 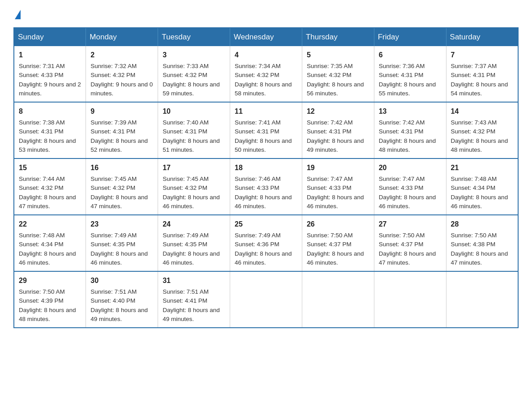 What do you see at coordinates (482, 168) in the screenshot?
I see `day-number: 21` at bounding box center [482, 168].